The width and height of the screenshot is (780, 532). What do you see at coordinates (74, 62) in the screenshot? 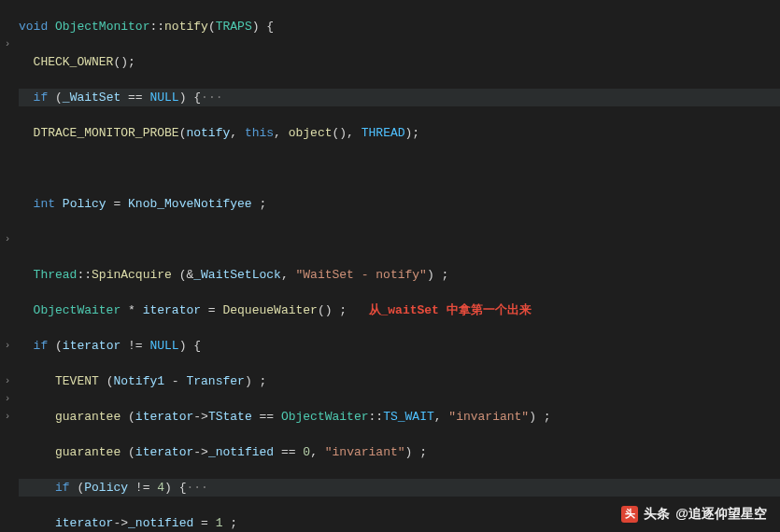
I see `macro: CHECK_OWNER` at bounding box center [74, 62].